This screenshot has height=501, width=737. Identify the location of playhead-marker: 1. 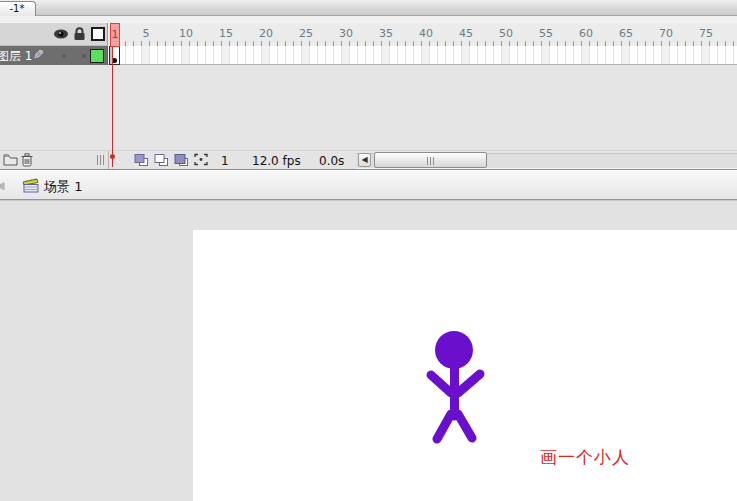
(115, 35).